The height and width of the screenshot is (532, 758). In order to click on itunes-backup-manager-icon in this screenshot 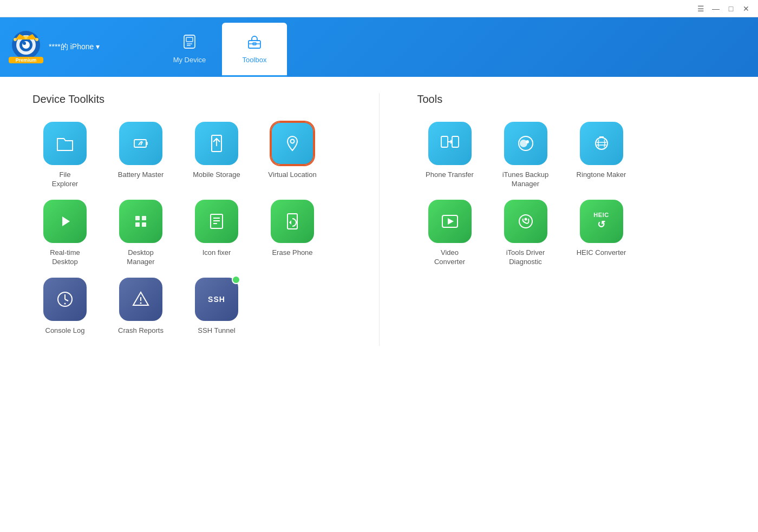, I will do `click(526, 143)`.